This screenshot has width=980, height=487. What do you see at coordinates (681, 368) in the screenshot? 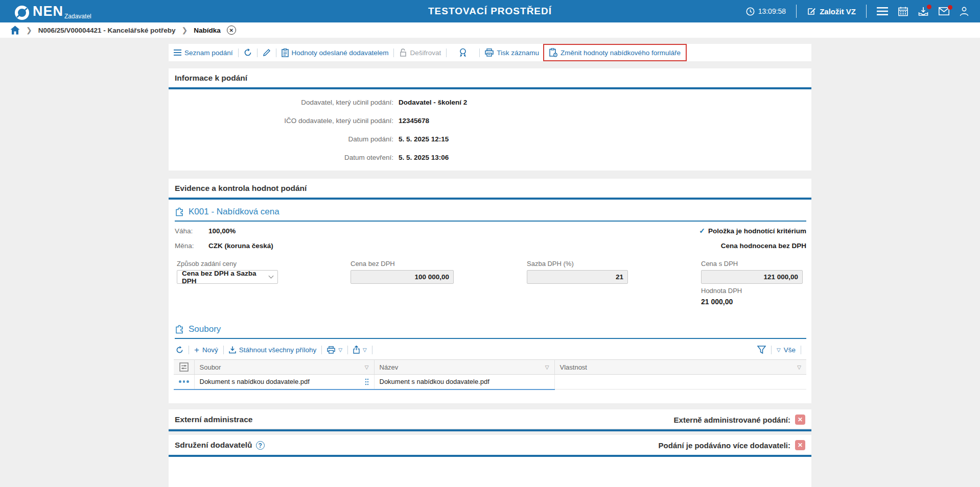
I see `column-header-vlastnost: Vlastnost ▽` at bounding box center [681, 368].